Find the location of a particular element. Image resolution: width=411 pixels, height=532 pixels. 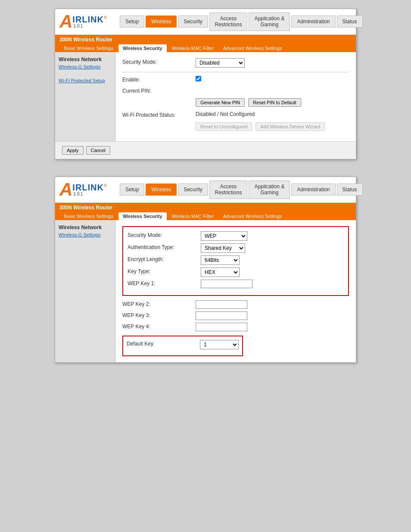

form-label: Authentication Type: is located at coordinates (164, 247).